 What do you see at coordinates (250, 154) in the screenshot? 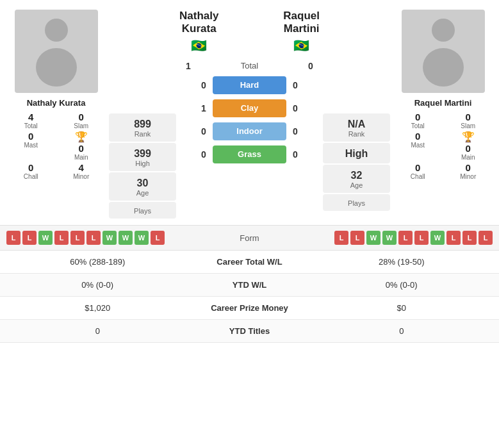
I see `grass-row: 0 Grass 0` at bounding box center [250, 154].